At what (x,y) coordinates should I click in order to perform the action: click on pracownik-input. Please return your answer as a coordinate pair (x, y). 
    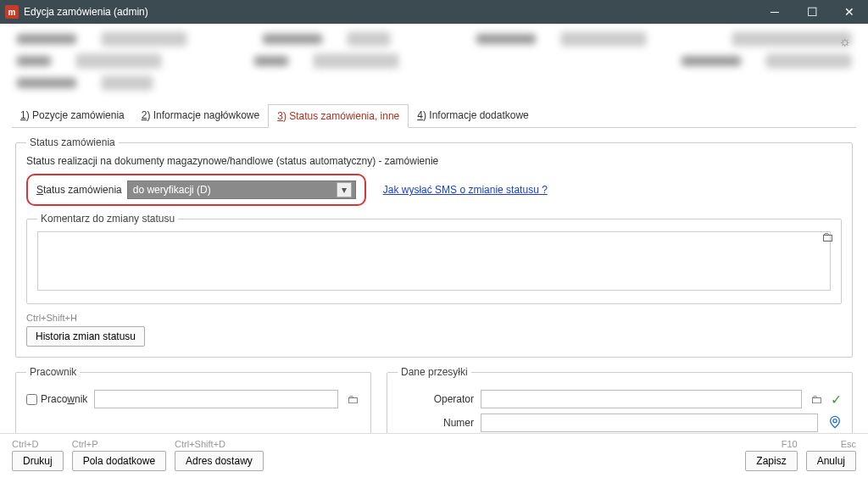
    Looking at the image, I should click on (216, 399).